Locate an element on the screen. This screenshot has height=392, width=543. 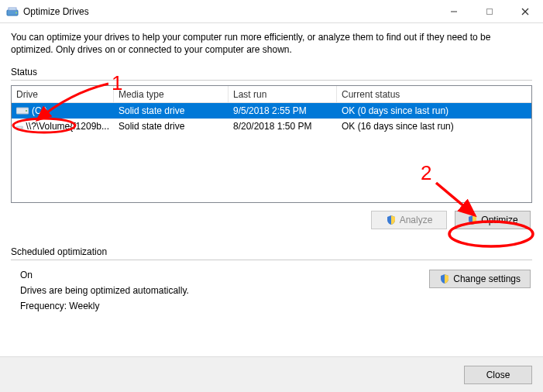
header-media-type: Media type is located at coordinates (171, 95).